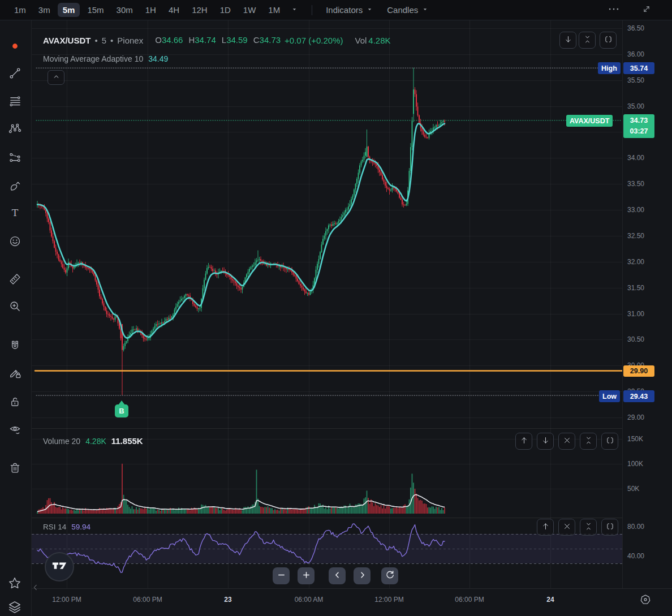  Describe the element at coordinates (350, 10) in the screenshot. I see `indicators-button: Indicators` at that location.